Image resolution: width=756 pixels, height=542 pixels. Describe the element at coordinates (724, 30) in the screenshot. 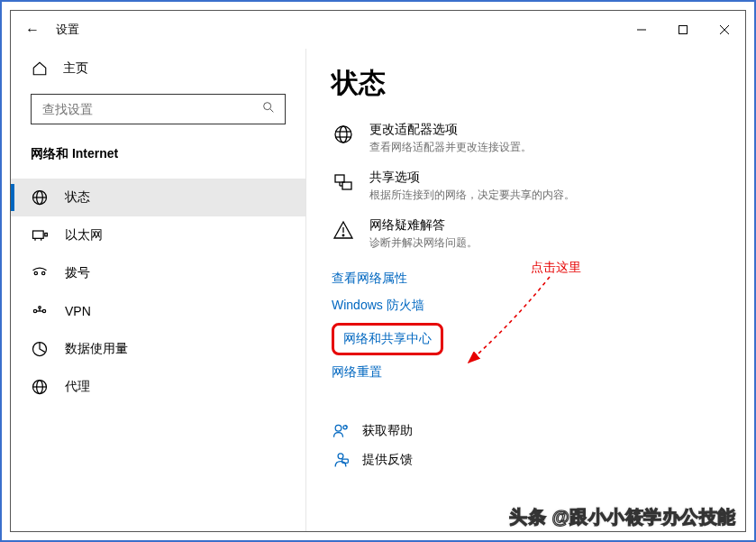

I see `close-button` at that location.